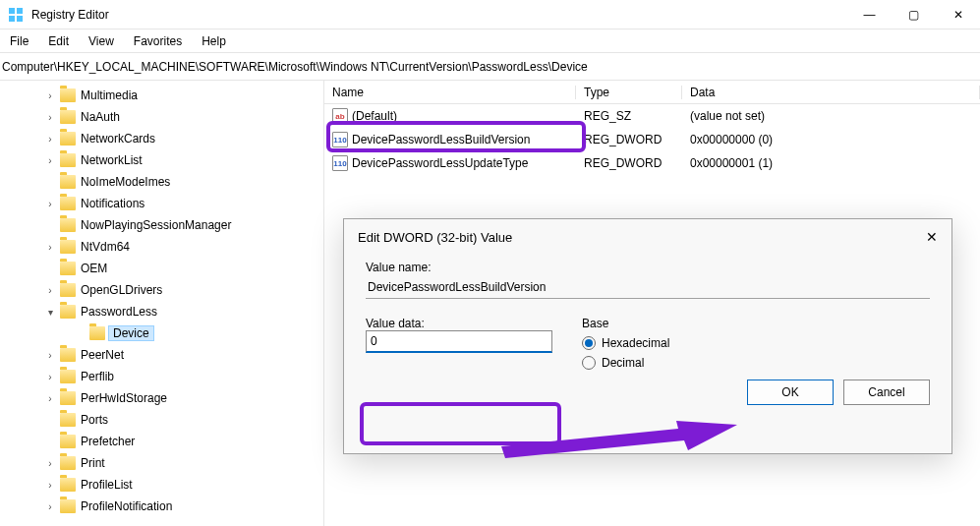  I want to click on value-data: 0x00000000 (0), so click(832, 140).